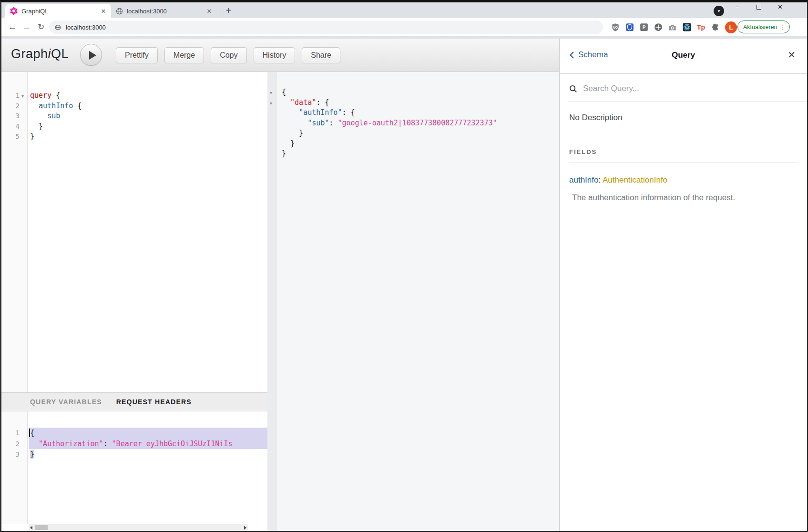 Image resolution: width=808 pixels, height=532 pixels. I want to click on tab-query-variables: QUERY VARIABLES, so click(66, 402).